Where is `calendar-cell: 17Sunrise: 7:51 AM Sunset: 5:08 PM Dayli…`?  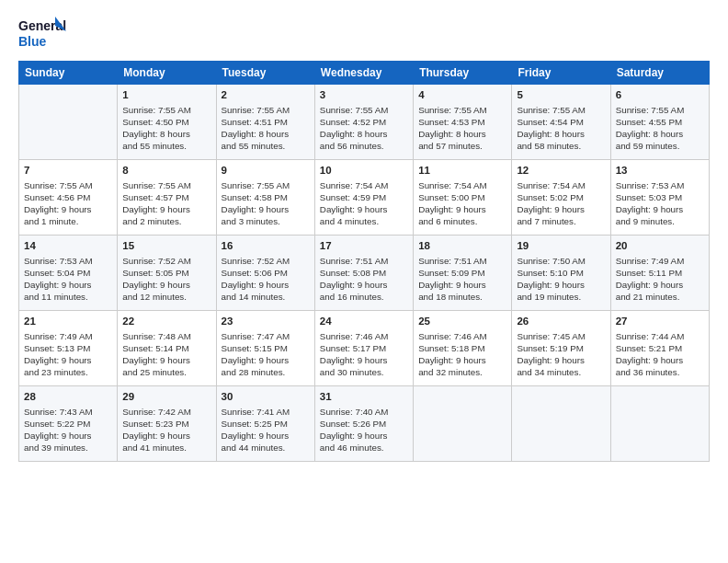 calendar-cell: 17Sunrise: 7:51 AM Sunset: 5:08 PM Dayli… is located at coordinates (364, 273).